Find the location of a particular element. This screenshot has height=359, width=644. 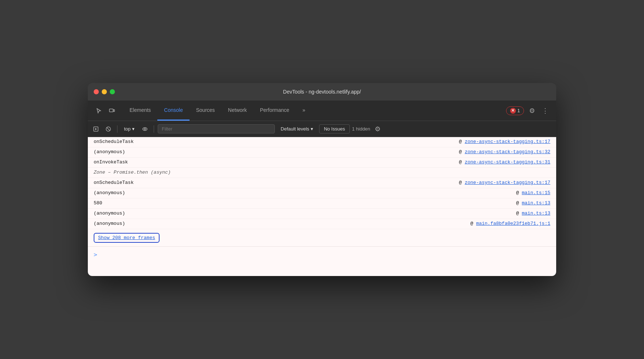

console-row-link: zone-async-stack-tagging.ts:31 is located at coordinates (508, 162).